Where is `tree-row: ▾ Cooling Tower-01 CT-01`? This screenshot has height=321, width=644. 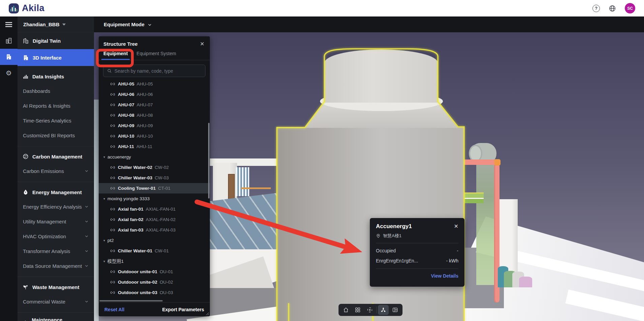 tree-row: ▾ Cooling Tower-01 CT-01 is located at coordinates (154, 188).